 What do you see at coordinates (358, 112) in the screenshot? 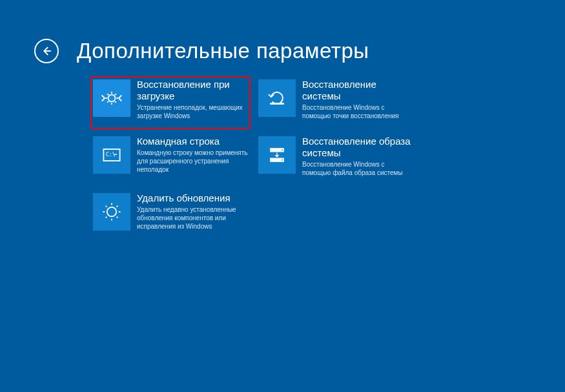
I see `tile-desc: Восстановление Windows с помощью точки в…` at bounding box center [358, 112].